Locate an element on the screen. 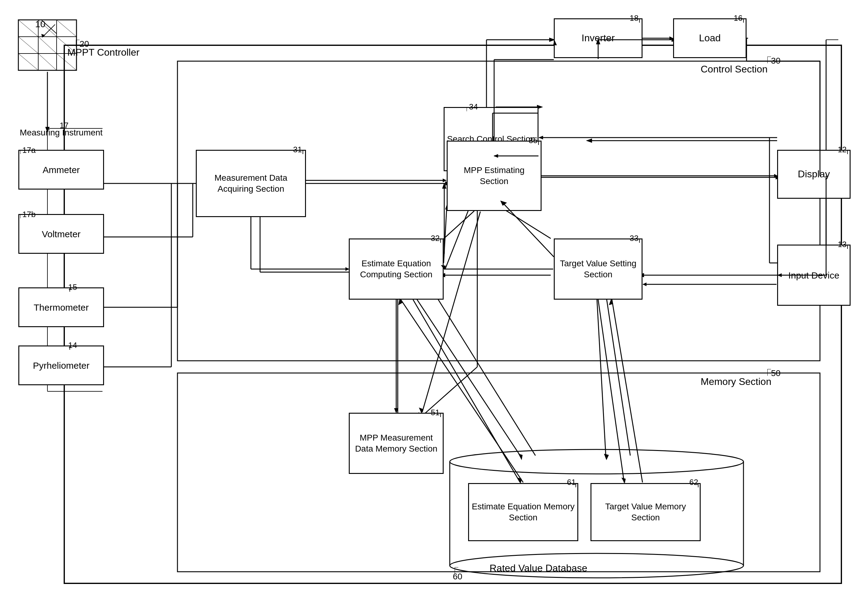 Image resolution: width=868 pixels, height=602 pixels. estimate-equation-box: 32 Estimate Equation Computing Section is located at coordinates (396, 269).